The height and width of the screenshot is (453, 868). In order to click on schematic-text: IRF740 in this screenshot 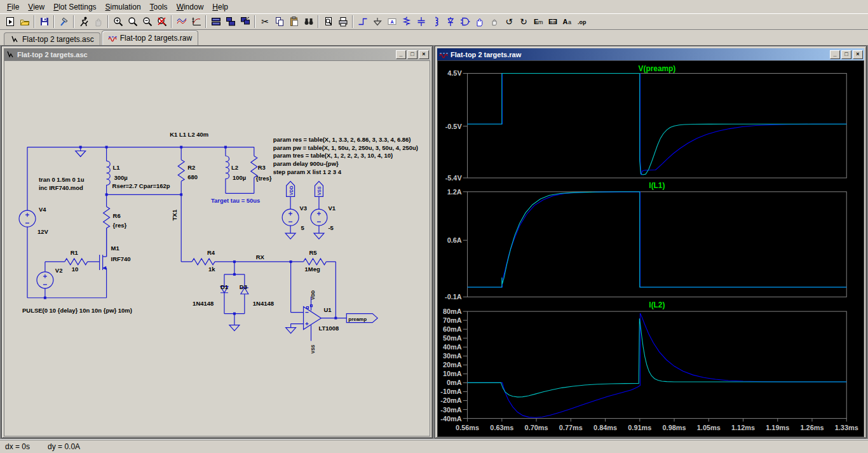, I will do `click(121, 259)`.